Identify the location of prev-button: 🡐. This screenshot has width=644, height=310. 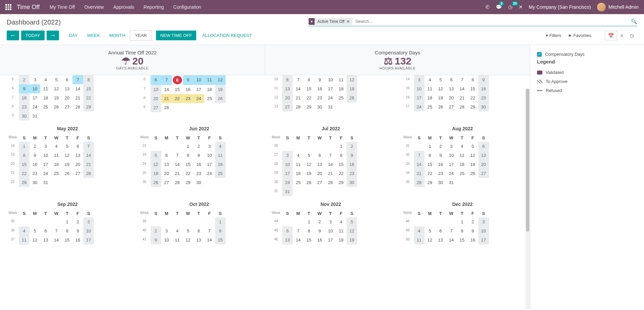
(13, 36).